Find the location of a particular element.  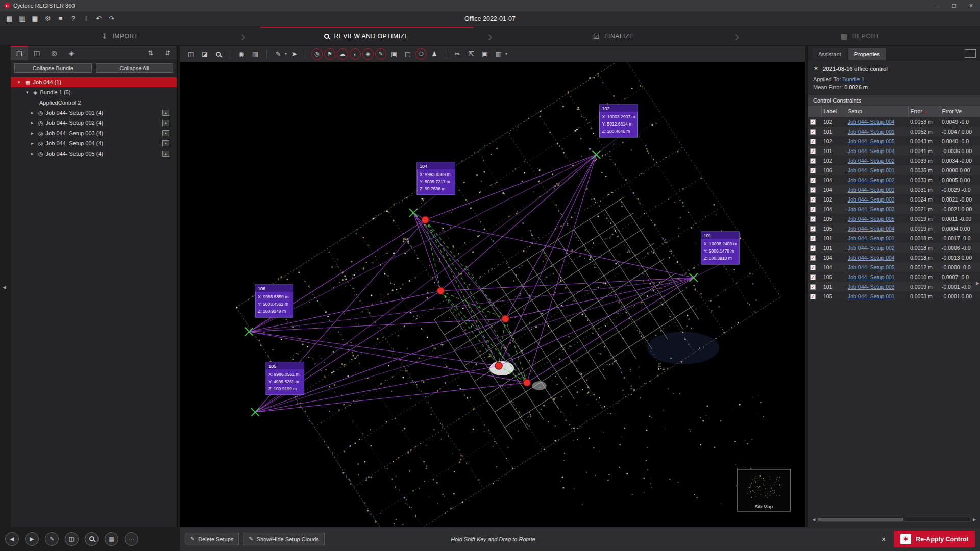

storage-list-icon: ≡ is located at coordinates (60, 18).